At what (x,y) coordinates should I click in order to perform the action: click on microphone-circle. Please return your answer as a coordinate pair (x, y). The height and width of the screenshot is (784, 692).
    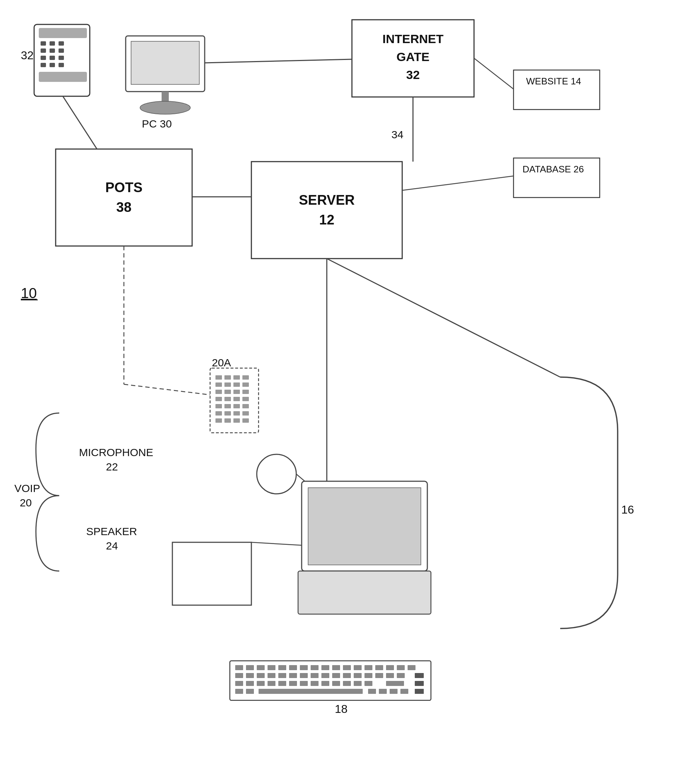
    Looking at the image, I should click on (276, 474).